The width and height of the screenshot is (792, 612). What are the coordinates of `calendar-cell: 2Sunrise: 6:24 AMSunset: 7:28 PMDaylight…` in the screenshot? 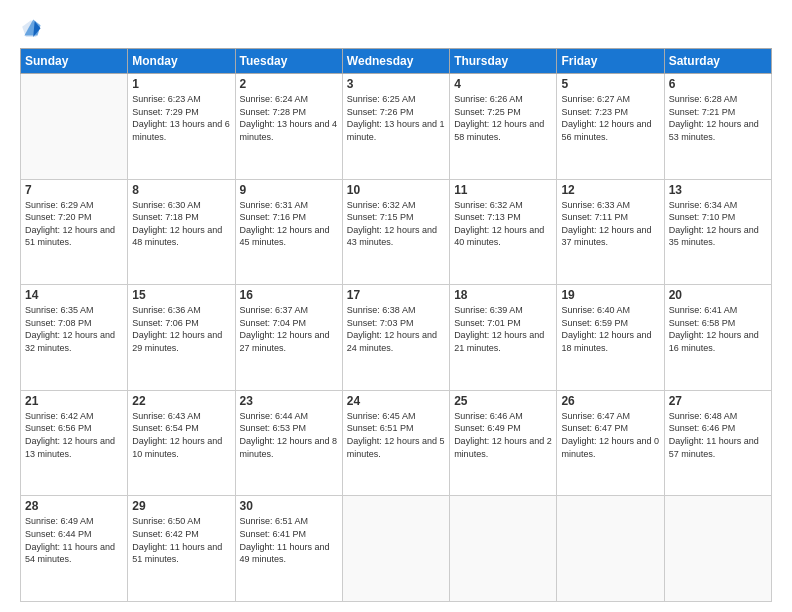 It's located at (288, 127).